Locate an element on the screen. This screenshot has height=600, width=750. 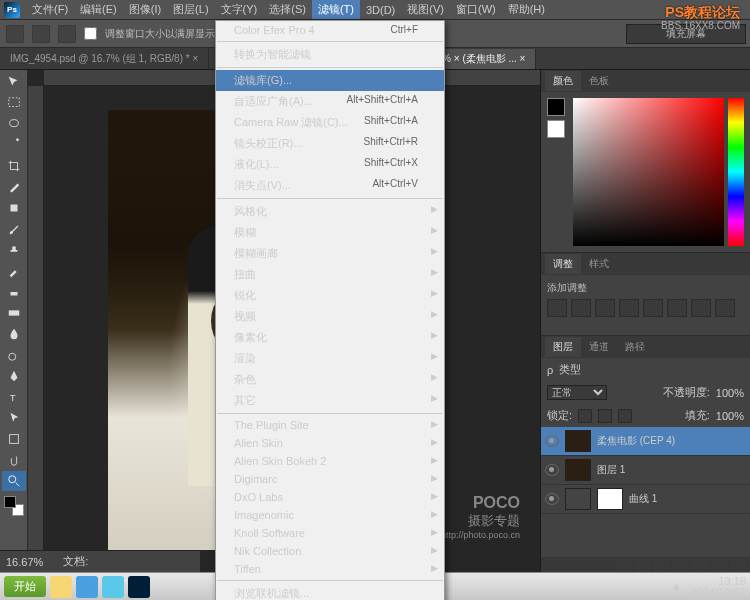
filter-dxo: DxO Labs▶ is located at coordinates (330, 497).